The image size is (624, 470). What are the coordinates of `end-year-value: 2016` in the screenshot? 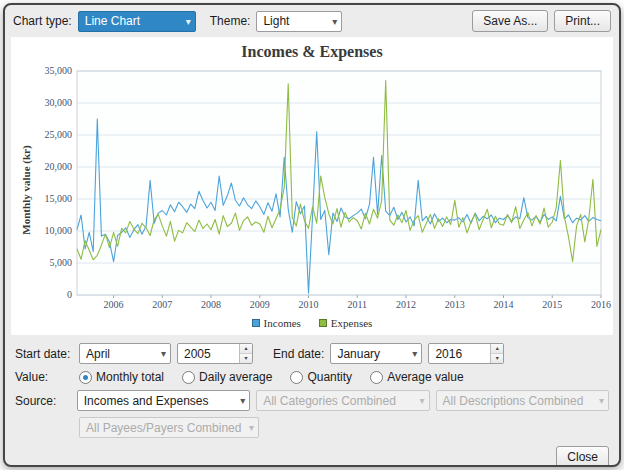 It's located at (460, 354).